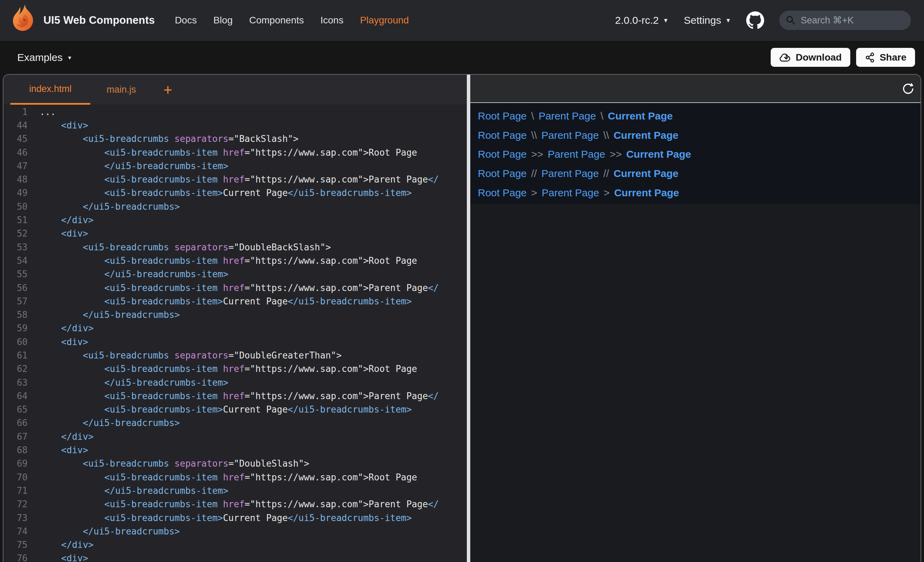 This screenshot has width=924, height=562. I want to click on github-link, so click(755, 20).